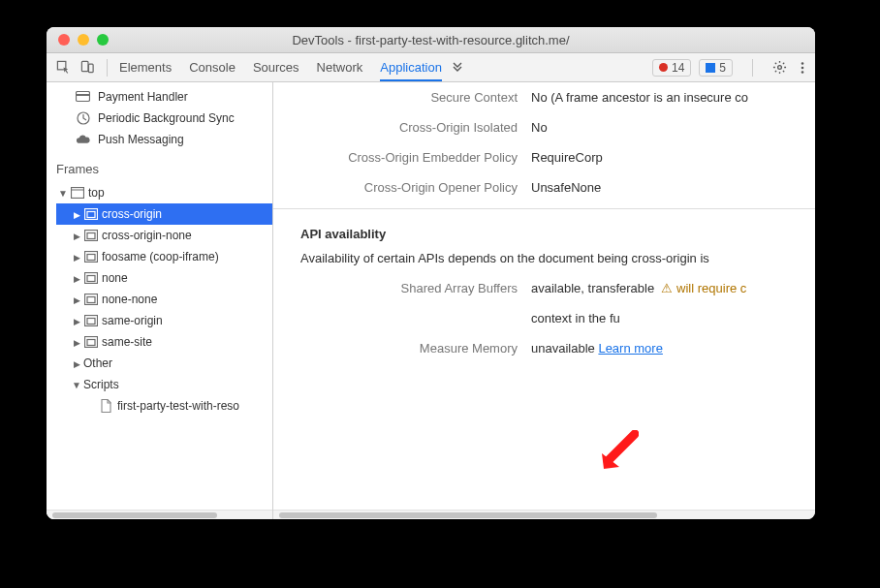  Describe the element at coordinates (402, 289) in the screenshot. I see `shared-array-buffers-label: Shared Array Buffers` at that location.